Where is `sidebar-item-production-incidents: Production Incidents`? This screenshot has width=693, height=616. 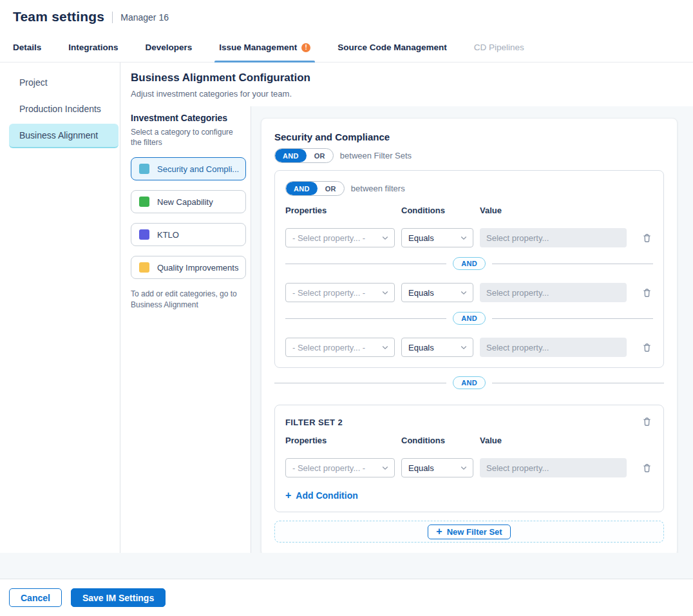 sidebar-item-production-incidents: Production Incidents is located at coordinates (64, 109).